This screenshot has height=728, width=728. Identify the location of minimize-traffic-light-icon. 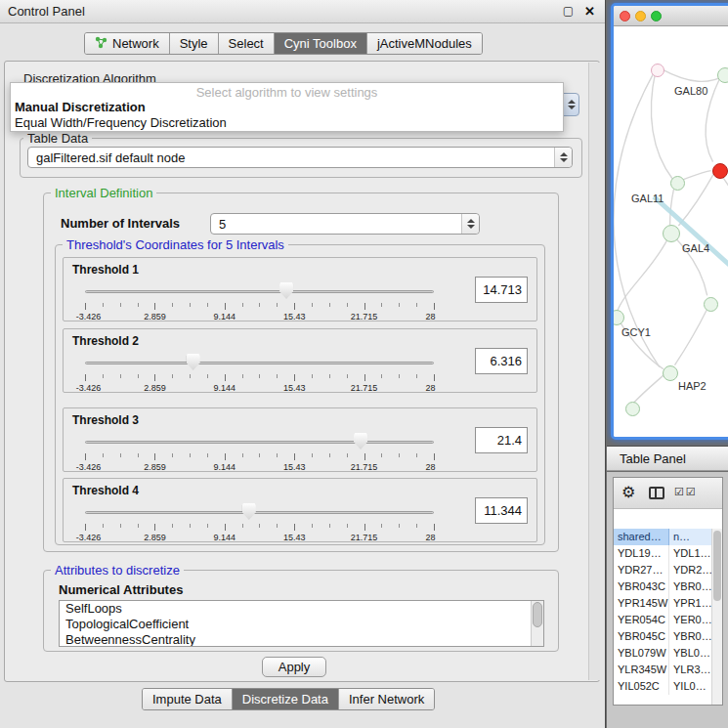
(641, 16).